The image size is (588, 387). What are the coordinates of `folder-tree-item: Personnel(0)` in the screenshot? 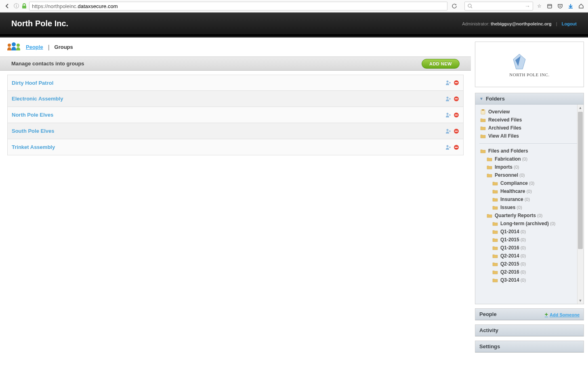 It's located at (530, 175).